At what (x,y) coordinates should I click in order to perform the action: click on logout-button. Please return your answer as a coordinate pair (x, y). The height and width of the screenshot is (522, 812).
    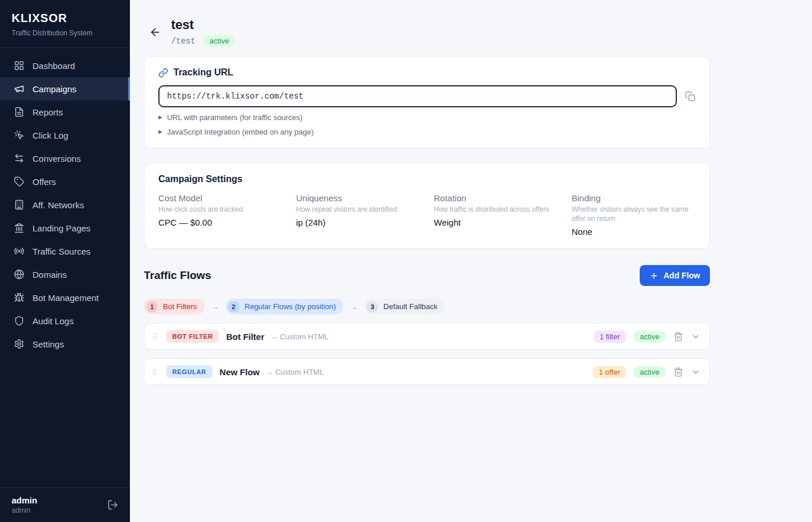
    Looking at the image, I should click on (113, 505).